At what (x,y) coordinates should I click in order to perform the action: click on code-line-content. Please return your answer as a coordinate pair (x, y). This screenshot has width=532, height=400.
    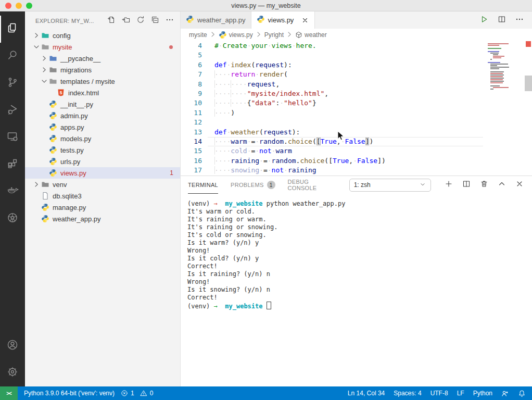
    Looking at the image, I should click on (208, 55).